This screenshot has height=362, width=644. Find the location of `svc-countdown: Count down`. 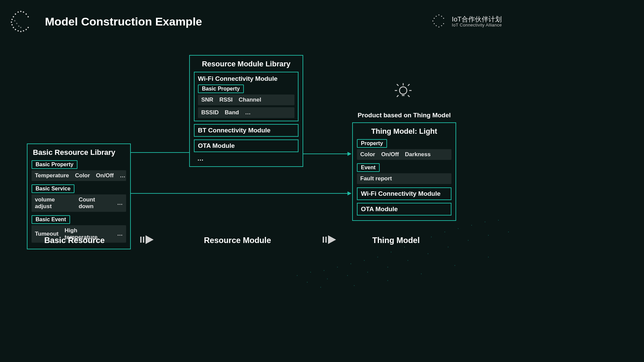

svc-countdown: Count down is located at coordinates (95, 203).